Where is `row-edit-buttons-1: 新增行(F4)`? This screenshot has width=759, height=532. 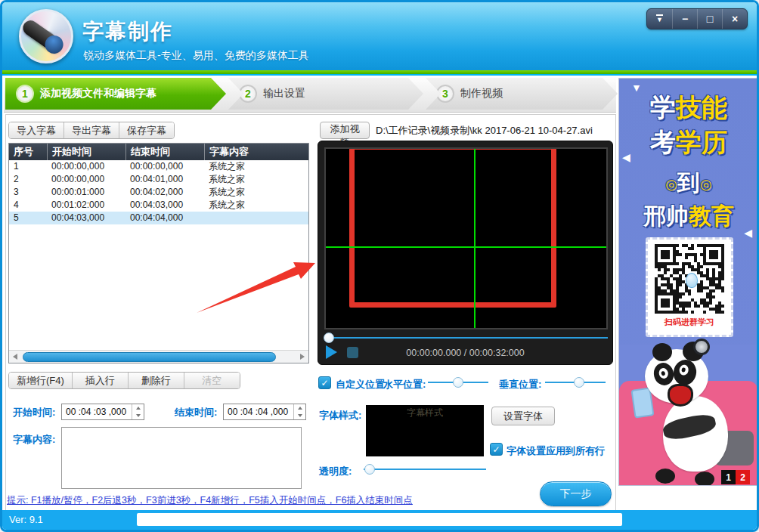 row-edit-buttons-1: 新增行(F4) is located at coordinates (41, 381).